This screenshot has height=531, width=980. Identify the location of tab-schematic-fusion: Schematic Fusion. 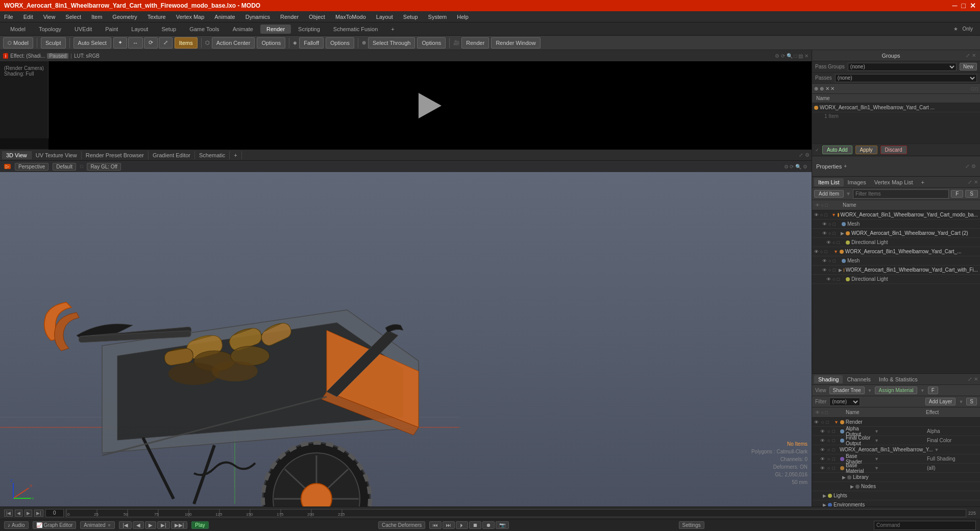
(355, 29).